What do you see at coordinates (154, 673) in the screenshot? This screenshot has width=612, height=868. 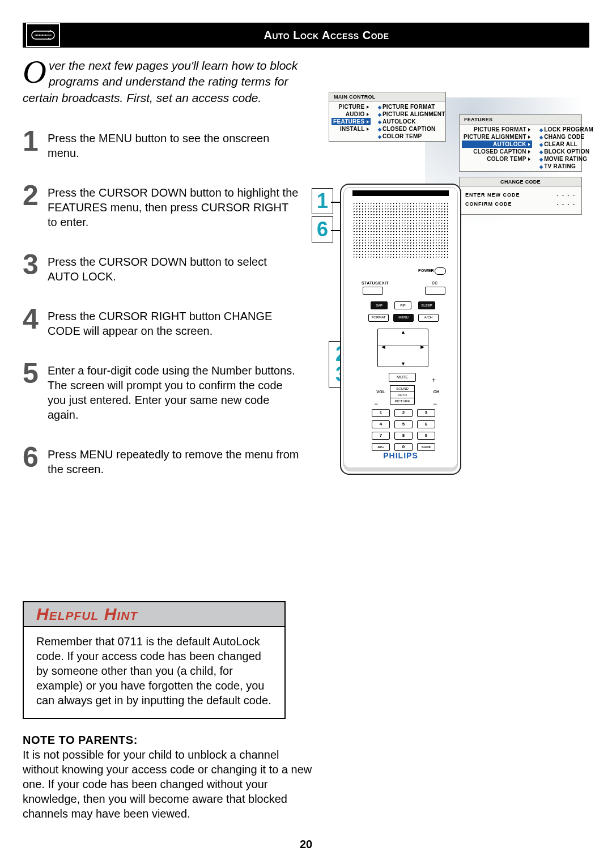 I see `hint-body: Remember that 0711 is the default AutoLo…` at bounding box center [154, 673].